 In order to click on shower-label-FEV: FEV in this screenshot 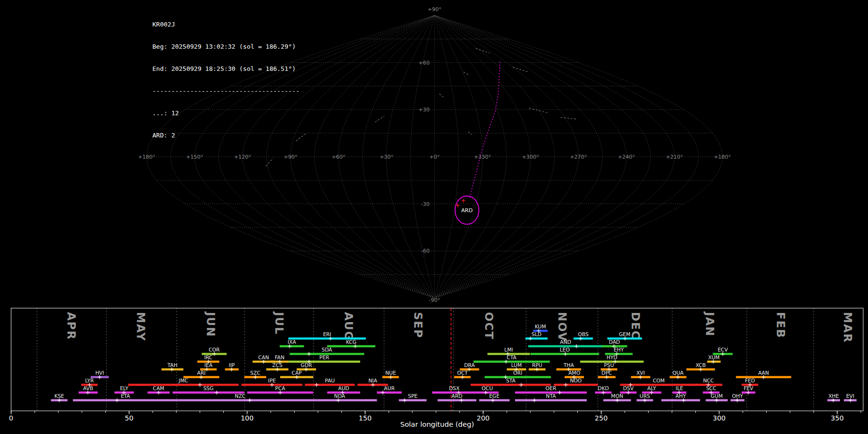, I will do `click(748, 388)`.